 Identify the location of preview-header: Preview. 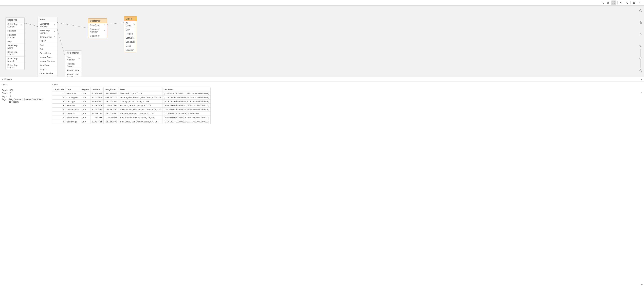
(322, 79).